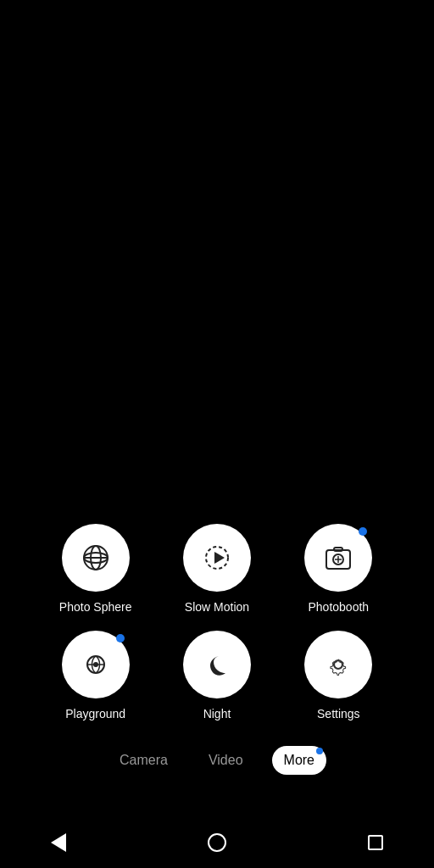 This screenshot has height=868, width=434. Describe the element at coordinates (339, 607) in the screenshot. I see `mode-label-photobooth: Photobooth` at that location.